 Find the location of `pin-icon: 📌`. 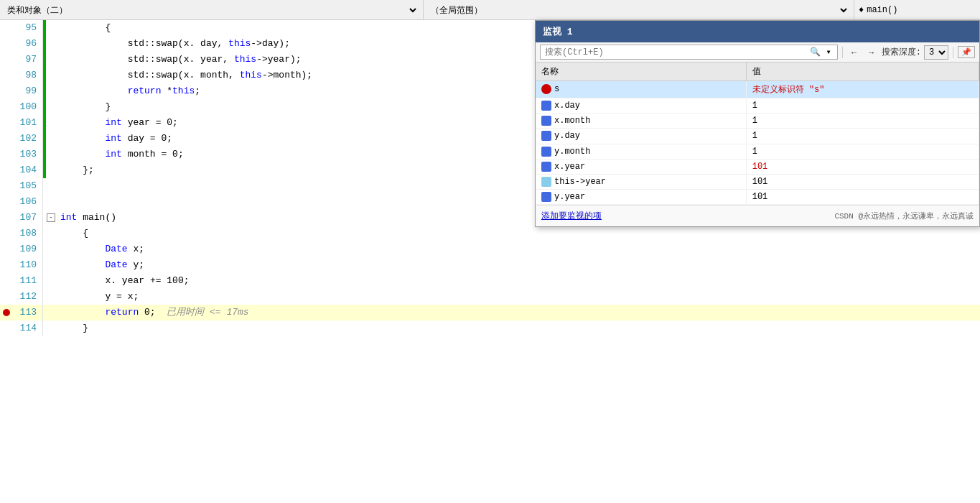

pin-icon: 📌 is located at coordinates (966, 52).